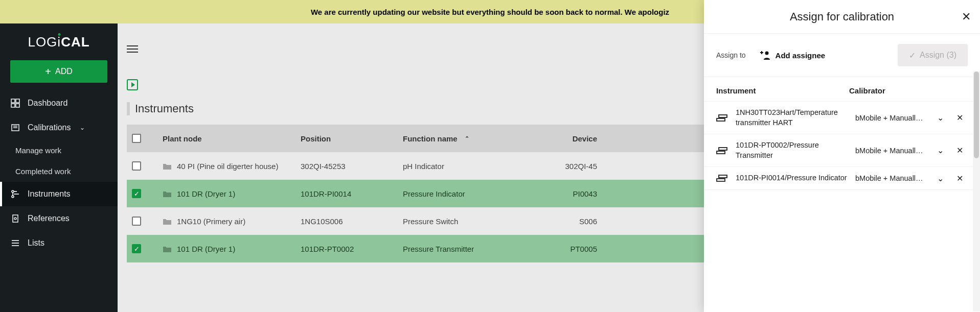 This screenshot has width=980, height=312. What do you see at coordinates (15, 219) in the screenshot?
I see `references-icon` at bounding box center [15, 219].